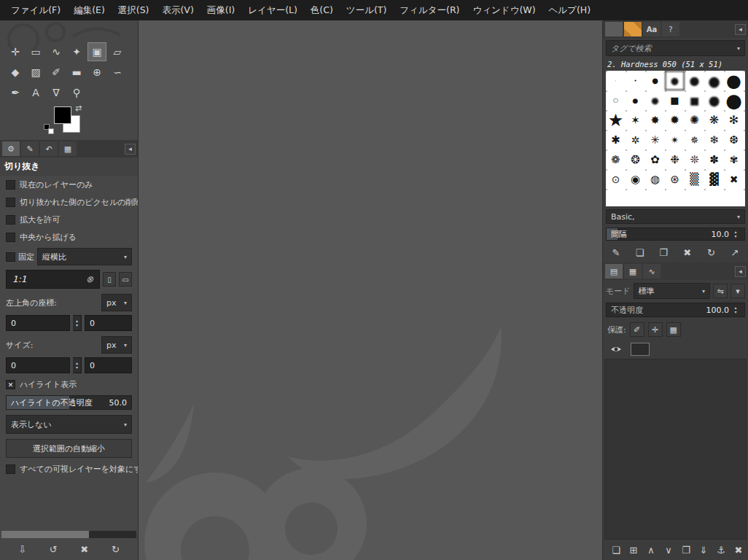 Image resolution: width=748 pixels, height=560 pixels. I want to click on color-picker-tool: ∇, so click(56, 93).